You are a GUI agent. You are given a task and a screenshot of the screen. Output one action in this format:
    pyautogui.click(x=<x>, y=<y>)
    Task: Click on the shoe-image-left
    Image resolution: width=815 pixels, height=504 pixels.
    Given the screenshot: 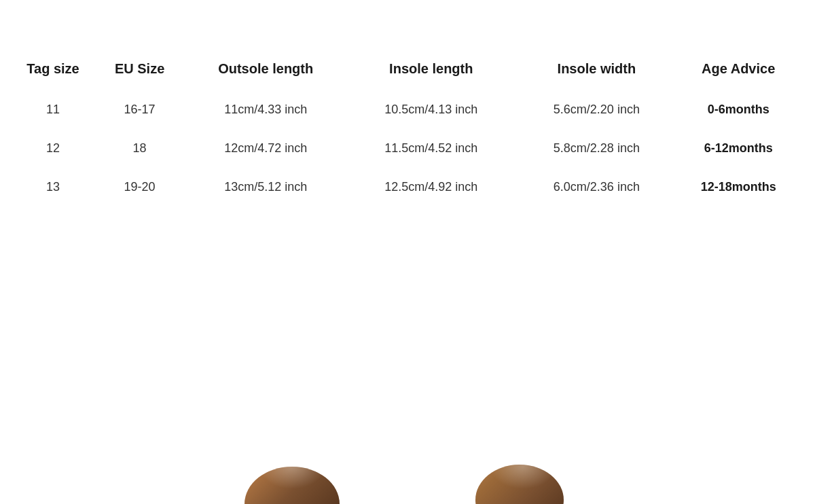 What is the action you would take?
    pyautogui.click(x=292, y=467)
    